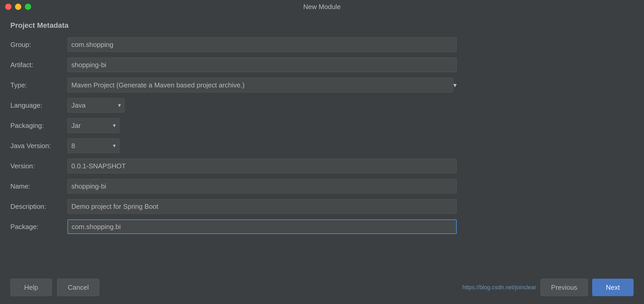 The width and height of the screenshot is (644, 304). I want to click on packaging-select: Jar War, so click(93, 126).